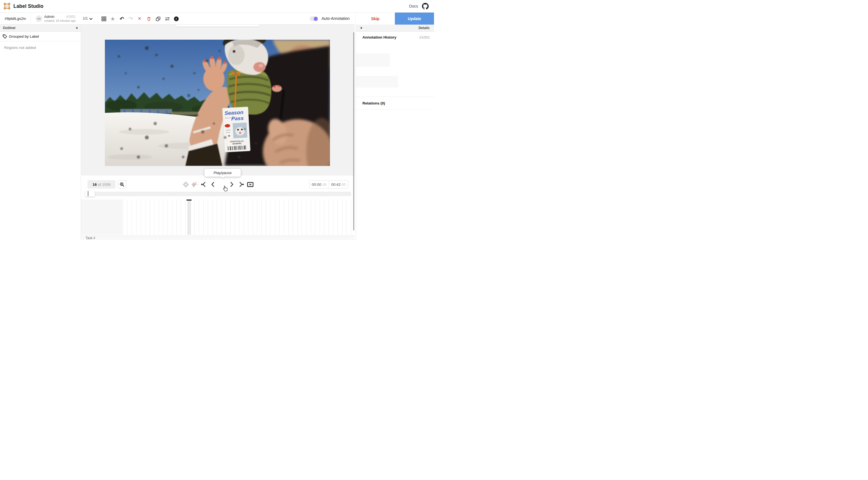 The width and height of the screenshot is (868, 480). I want to click on minimap-playhead, so click(88, 194).